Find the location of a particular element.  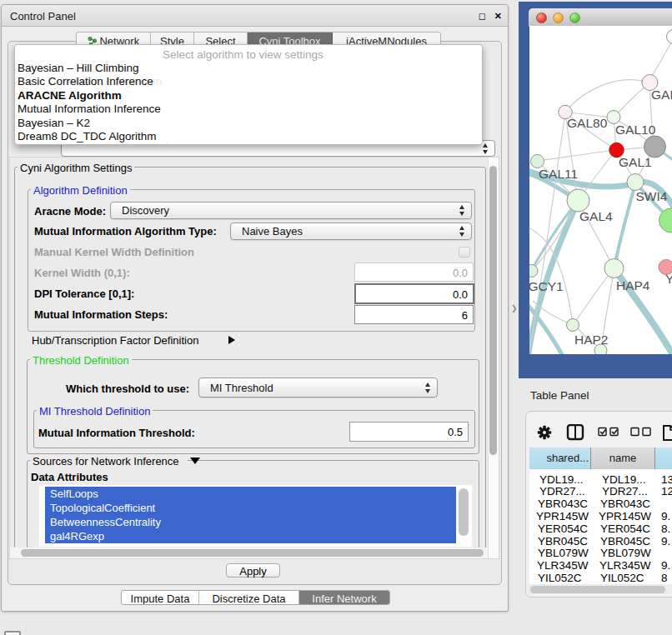

svg-text: GCY1 is located at coordinates (547, 287).